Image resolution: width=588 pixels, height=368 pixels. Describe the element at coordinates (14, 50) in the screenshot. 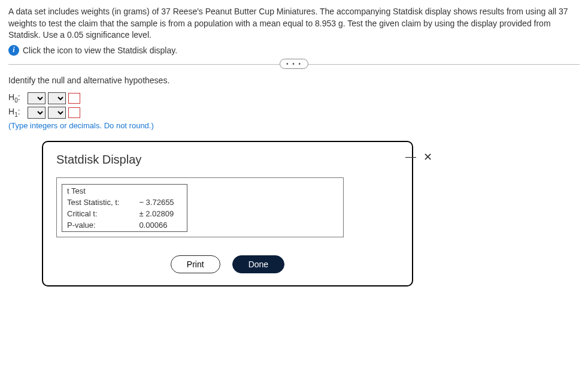

I see `info-icon: i` at that location.